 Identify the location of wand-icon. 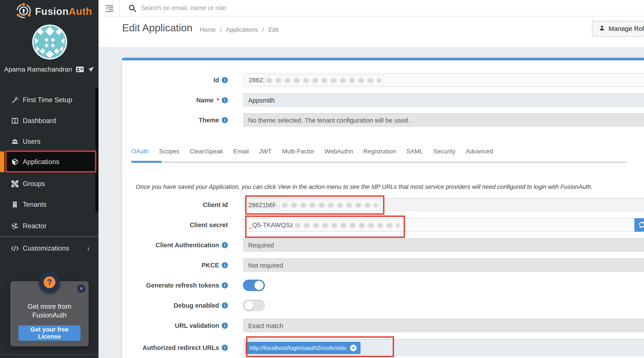
(15, 100).